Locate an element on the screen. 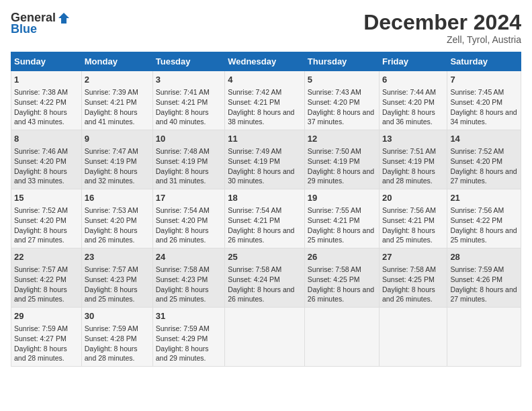 The height and width of the screenshot is (411, 532). day-cell-1: 1 Sunrise: 7:38 AMSunset: 4:22 PMDayligh… is located at coordinates (47, 101).